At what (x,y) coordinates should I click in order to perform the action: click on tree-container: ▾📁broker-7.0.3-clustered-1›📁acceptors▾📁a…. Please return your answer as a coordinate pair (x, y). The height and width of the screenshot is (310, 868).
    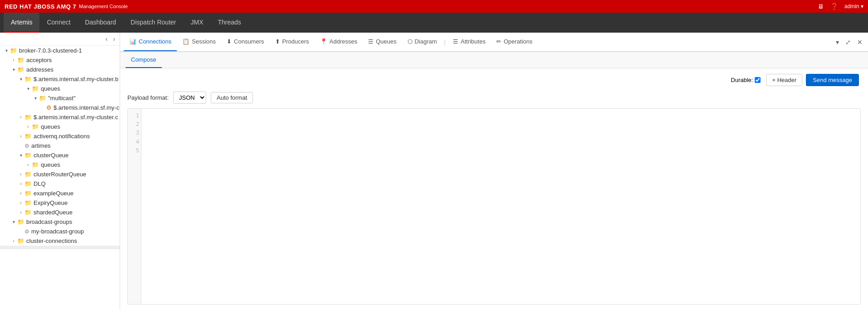
    Looking at the image, I should click on (60, 146).